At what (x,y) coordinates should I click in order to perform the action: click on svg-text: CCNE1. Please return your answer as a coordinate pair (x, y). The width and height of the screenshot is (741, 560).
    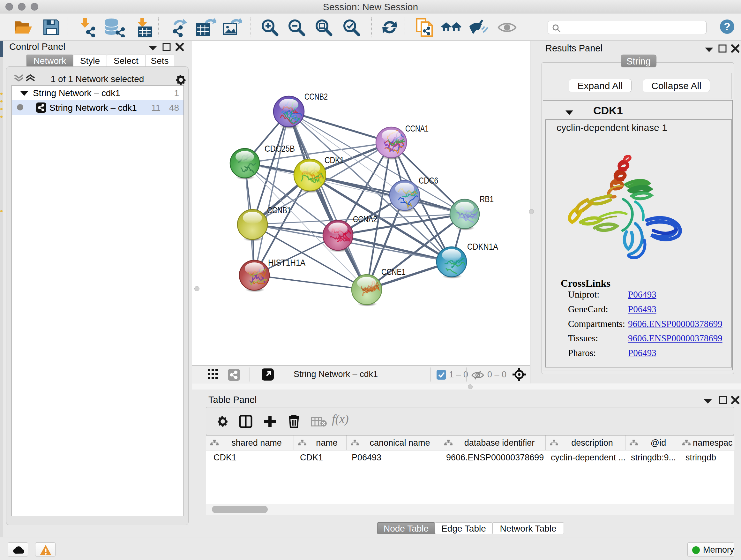
    Looking at the image, I should click on (393, 272).